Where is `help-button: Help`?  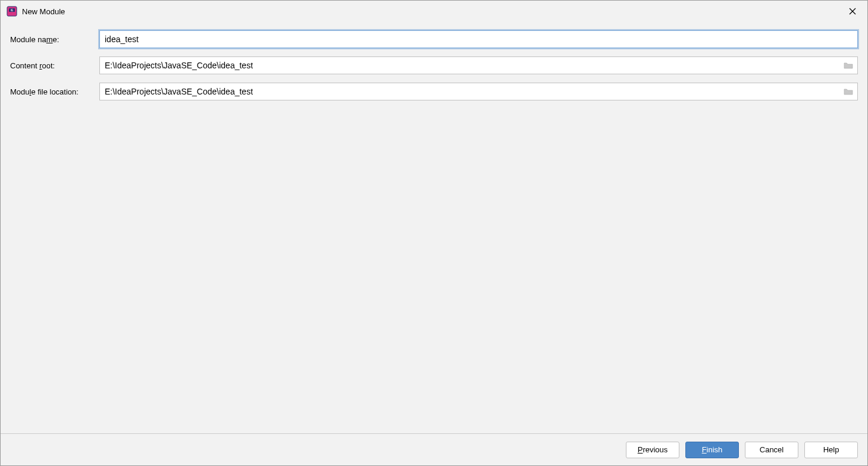 help-button: Help is located at coordinates (831, 450).